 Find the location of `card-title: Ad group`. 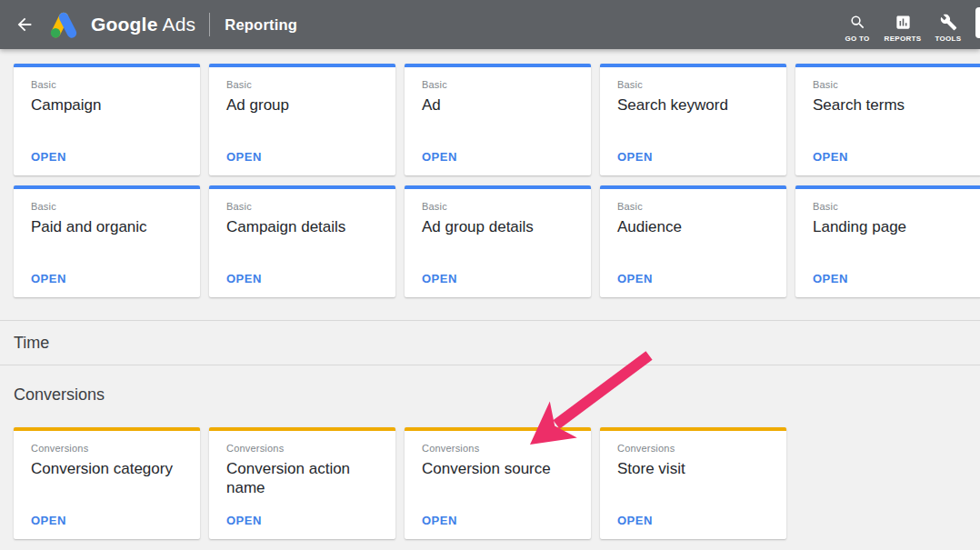

card-title: Ad group is located at coordinates (305, 105).